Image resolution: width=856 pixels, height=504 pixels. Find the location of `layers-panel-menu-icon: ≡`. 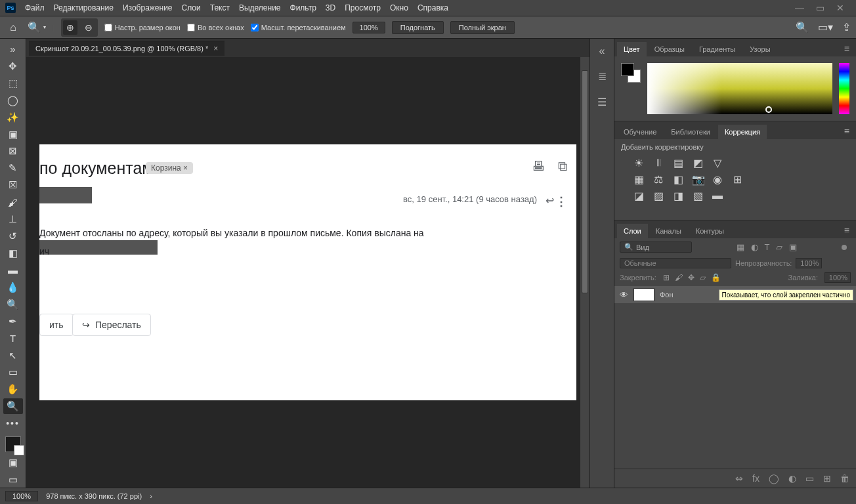

layers-panel-menu-icon: ≡ is located at coordinates (847, 230).